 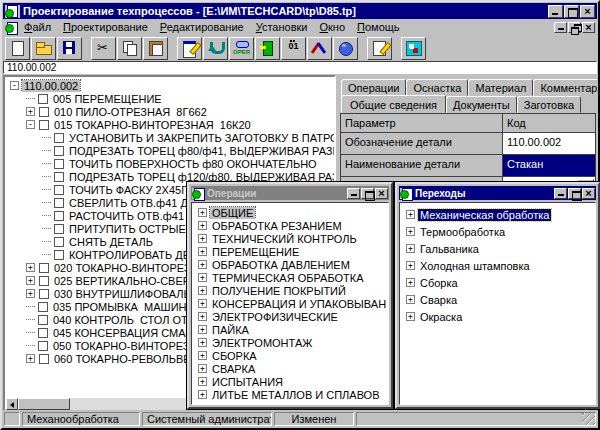 What do you see at coordinates (332, 27) in the screenshot?
I see `menu-window: Окно` at bounding box center [332, 27].